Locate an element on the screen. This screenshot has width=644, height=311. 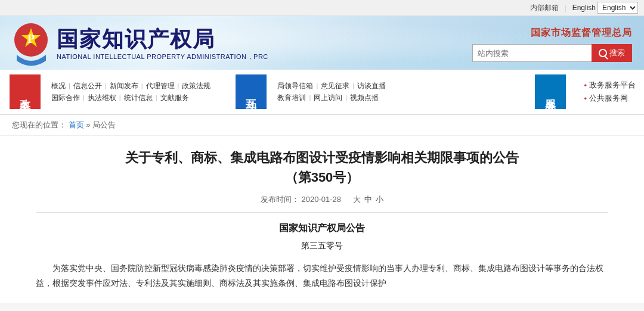
nav-link-infopub: 信息公开 is located at coordinates (88, 86).